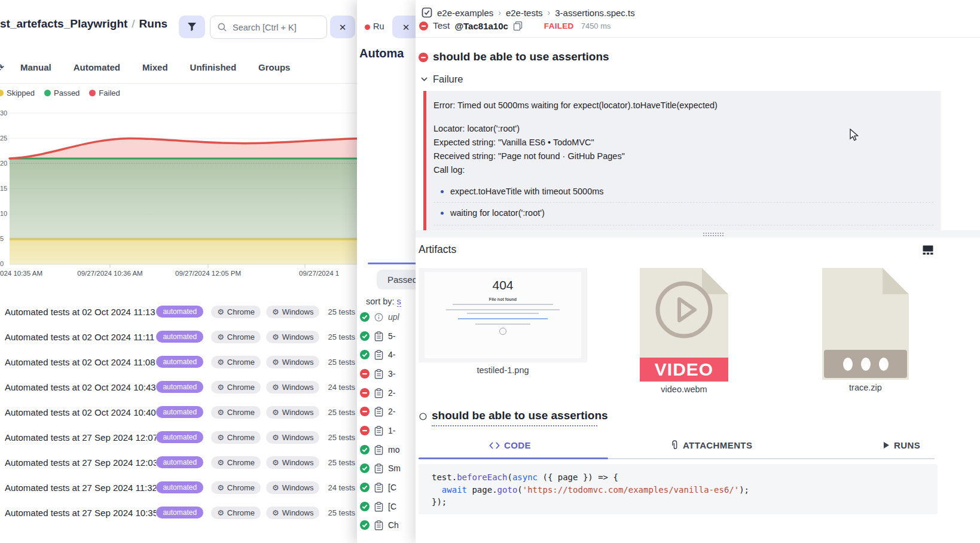  Describe the element at coordinates (378, 355) in the screenshot. I see `spec-list-item: 4-` at that location.